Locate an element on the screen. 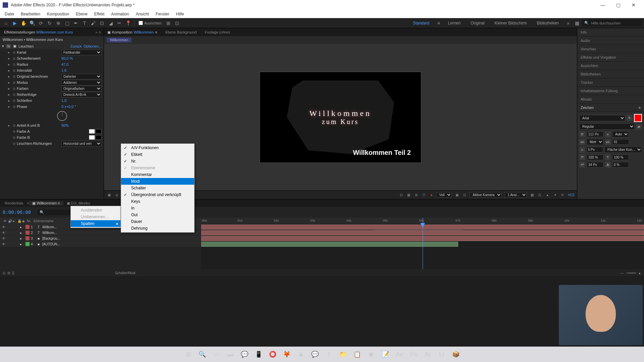 Image resolution: width=644 pixels, height=362 pixels. kerning-select: Metrik is located at coordinates (595, 142).